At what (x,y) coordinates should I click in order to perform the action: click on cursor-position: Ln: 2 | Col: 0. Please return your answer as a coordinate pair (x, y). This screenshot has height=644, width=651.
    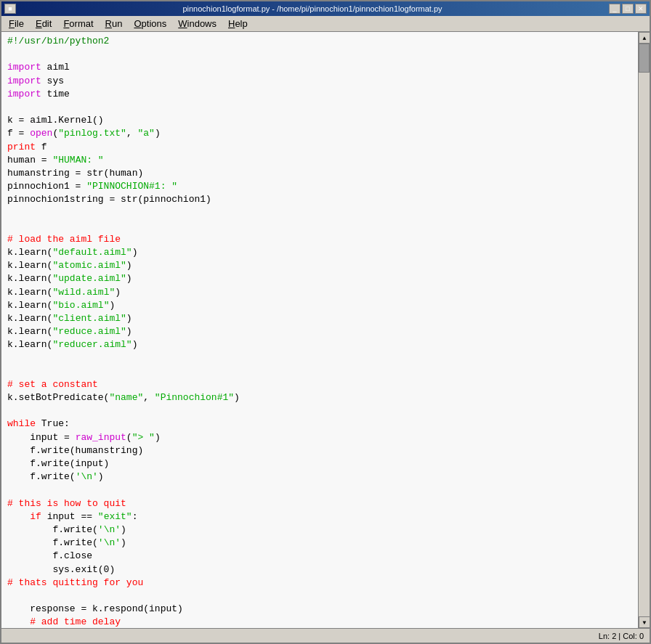
    Looking at the image, I should click on (621, 636).